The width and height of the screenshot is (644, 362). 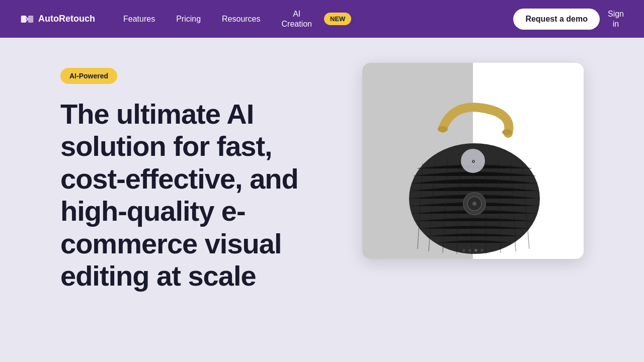 What do you see at coordinates (314, 19) in the screenshot?
I see `nav-links: Features Pricing Resources AI Creation N…` at bounding box center [314, 19].